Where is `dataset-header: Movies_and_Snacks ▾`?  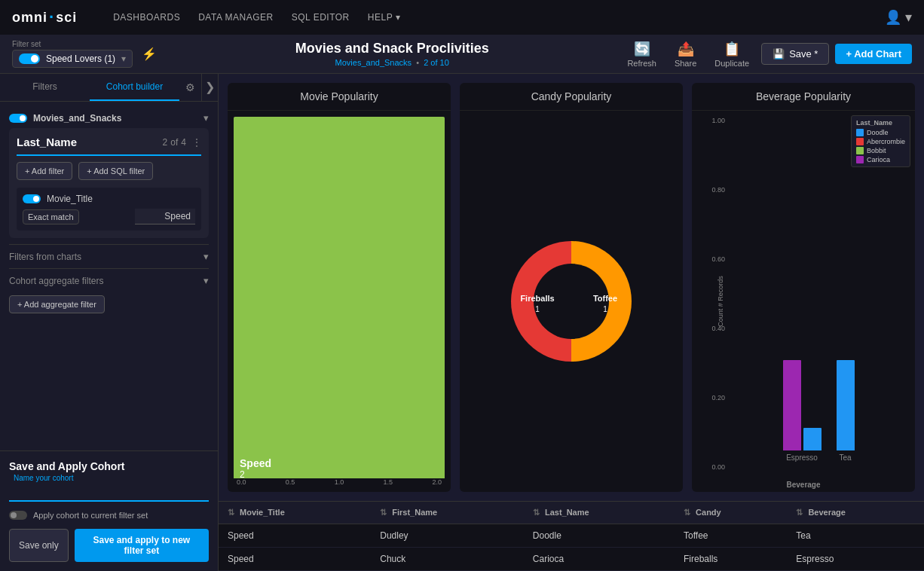
dataset-header: Movies_and_Snacks ▾ is located at coordinates (109, 118).